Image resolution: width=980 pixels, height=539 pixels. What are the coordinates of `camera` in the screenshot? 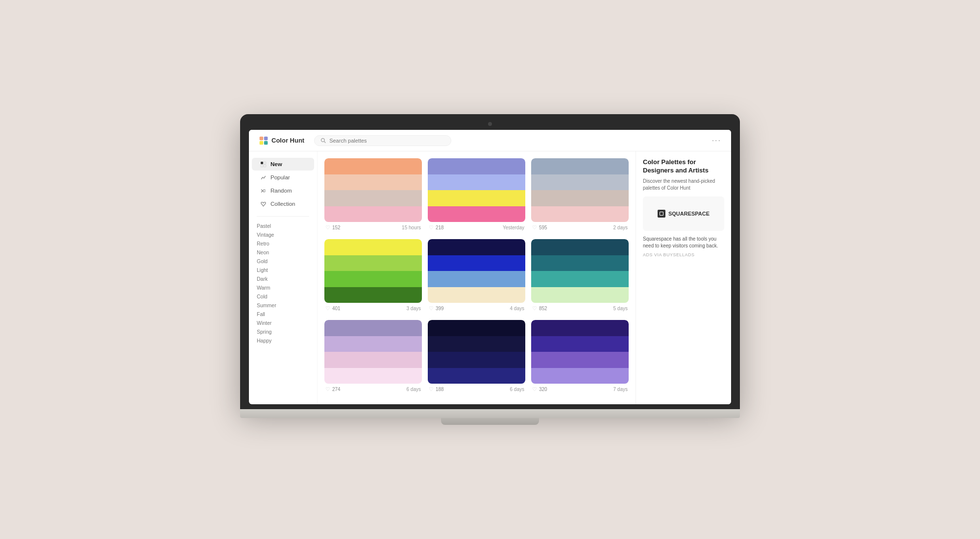 It's located at (490, 124).